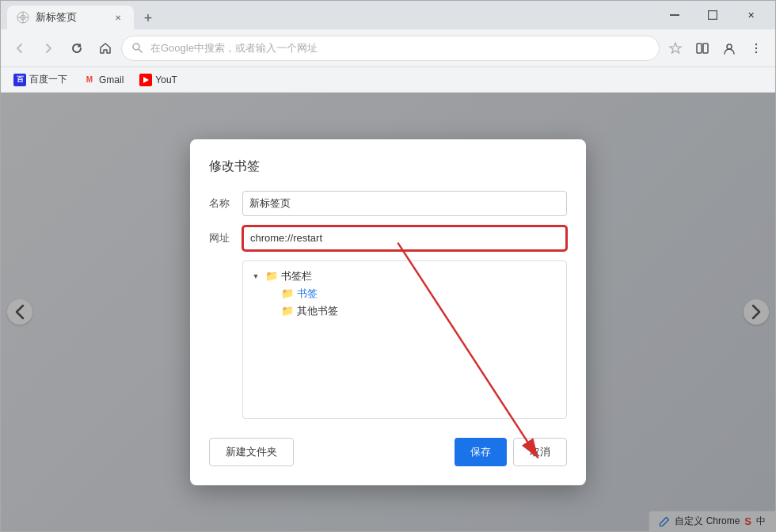 This screenshot has height=532, width=776. What do you see at coordinates (388, 15) in the screenshot?
I see `title-bar: 新标签页 ✕ + ✕` at bounding box center [388, 15].